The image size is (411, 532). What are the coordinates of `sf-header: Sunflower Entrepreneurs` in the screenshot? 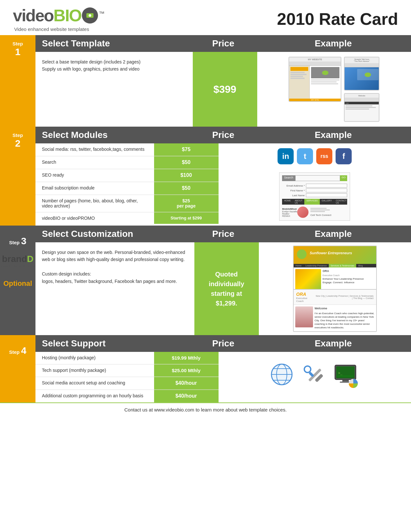 It's located at (335, 255).